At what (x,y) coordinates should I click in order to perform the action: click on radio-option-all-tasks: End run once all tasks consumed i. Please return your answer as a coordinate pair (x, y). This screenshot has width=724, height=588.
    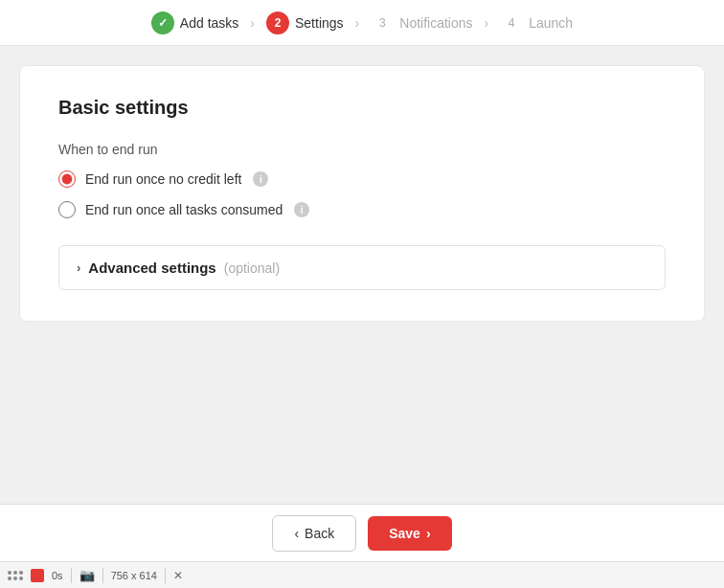
    Looking at the image, I should click on (362, 210).